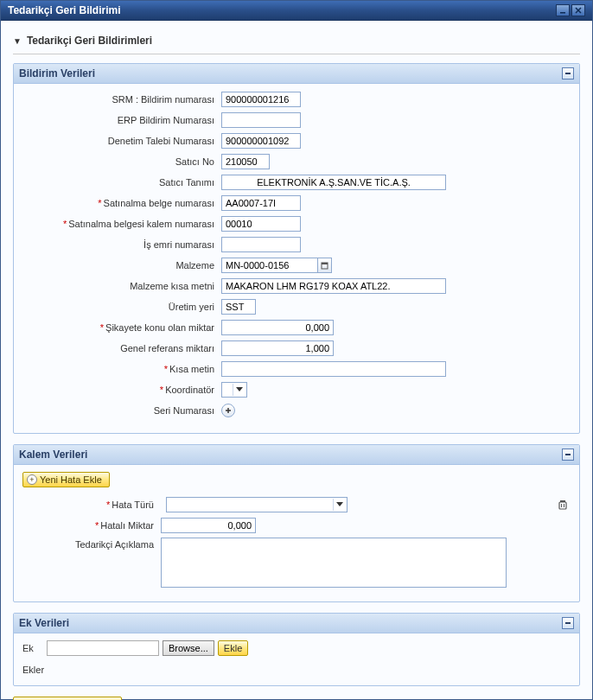 The image size is (593, 700). Describe the element at coordinates (233, 648) in the screenshot. I see `add-attachment-button: Ekle` at that location.